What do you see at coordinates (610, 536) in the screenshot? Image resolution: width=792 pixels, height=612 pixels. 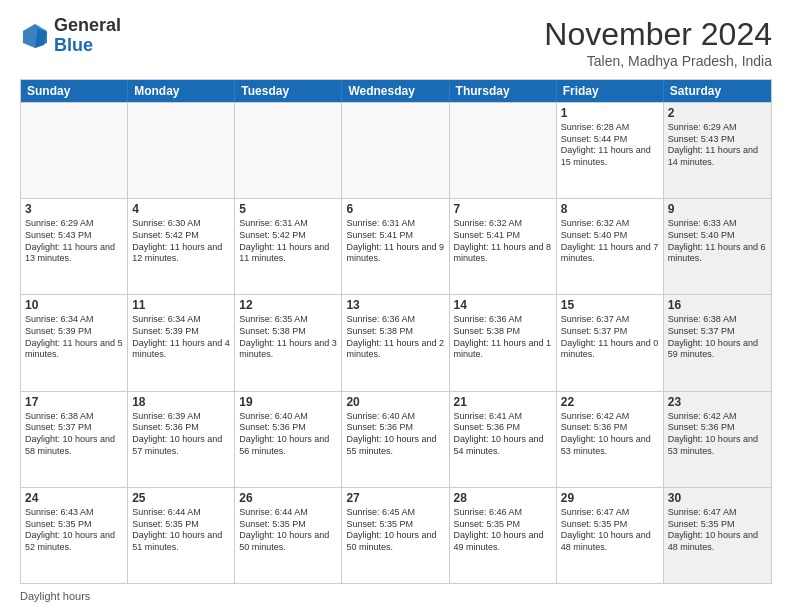 I see `day-cell-29: 29Sunrise: 6:47 AM Sunset: 5:35 PM Dayli…` at bounding box center [610, 536].